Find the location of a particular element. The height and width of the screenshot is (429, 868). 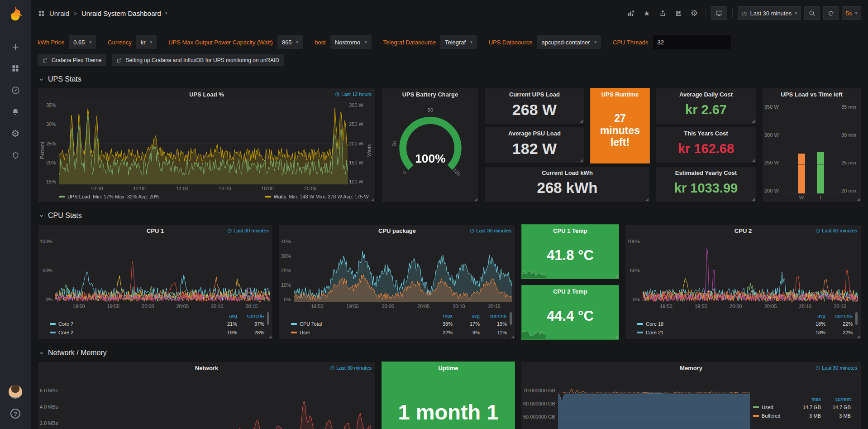

grafana-logo is located at coordinates (15, 14).